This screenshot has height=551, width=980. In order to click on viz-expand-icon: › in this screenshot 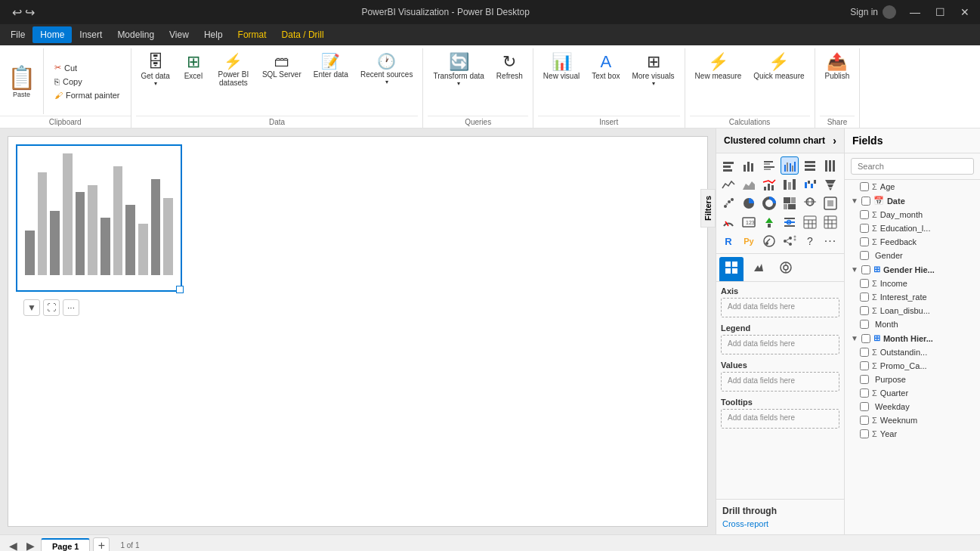, I will do `click(834, 141)`.